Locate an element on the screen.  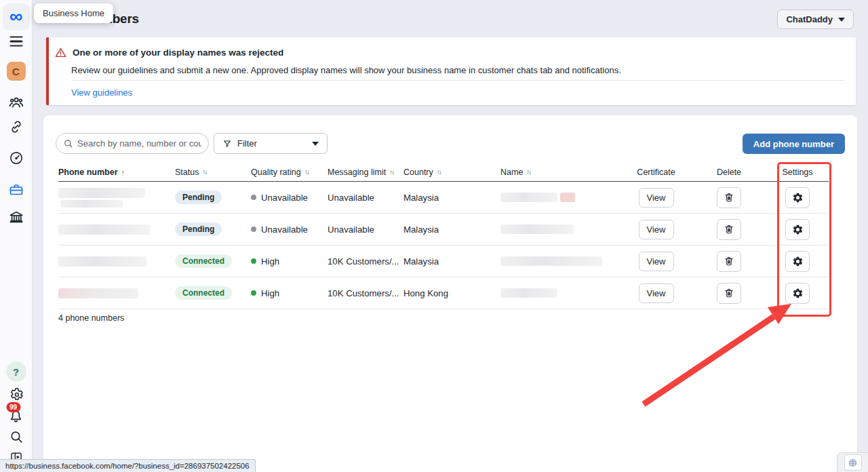
view-guidelines-link: View guidelines is located at coordinates (102, 92).